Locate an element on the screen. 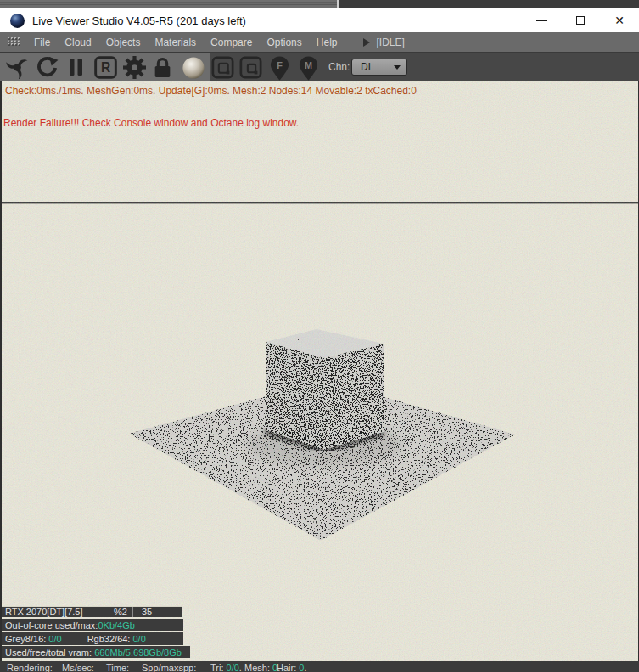 The height and width of the screenshot is (672, 639). out-of-core-value: 0Kb/4Gb is located at coordinates (115, 625).